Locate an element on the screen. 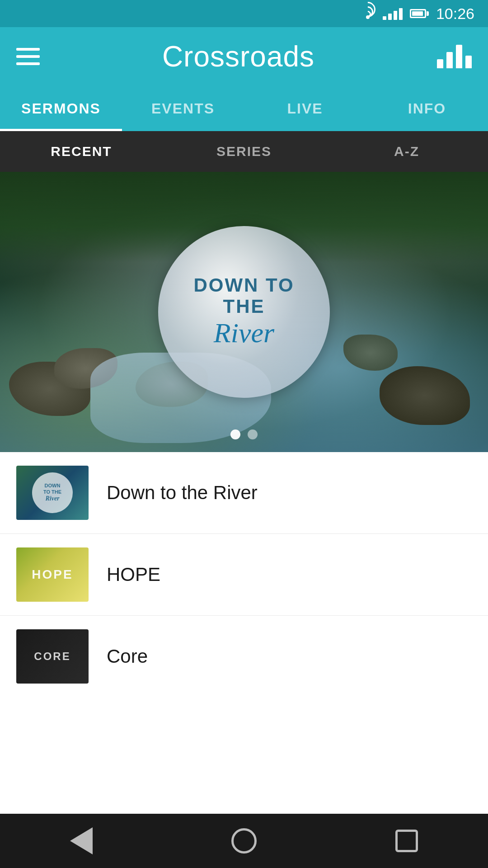 The height and width of the screenshot is (868, 488). sermon-title: Core is located at coordinates (127, 656).